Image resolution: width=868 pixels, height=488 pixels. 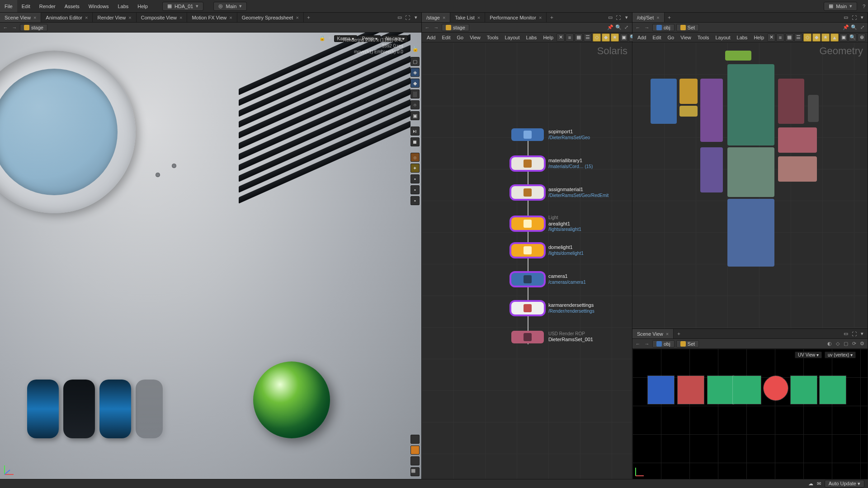 What do you see at coordinates (789, 38) in the screenshot?
I see `net-tool-grid: ▦` at bounding box center [789, 38].